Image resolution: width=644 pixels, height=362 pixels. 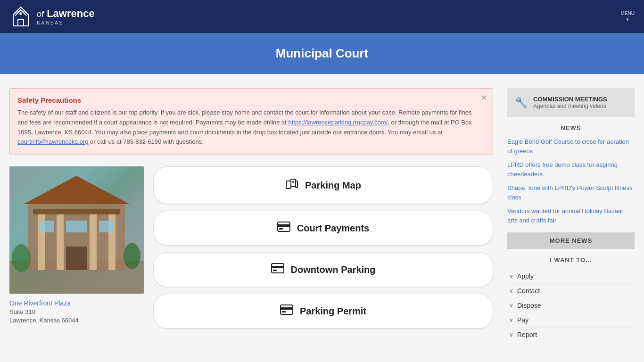 What do you see at coordinates (523, 320) in the screenshot?
I see `i-want-pay-label: Pay` at bounding box center [523, 320].